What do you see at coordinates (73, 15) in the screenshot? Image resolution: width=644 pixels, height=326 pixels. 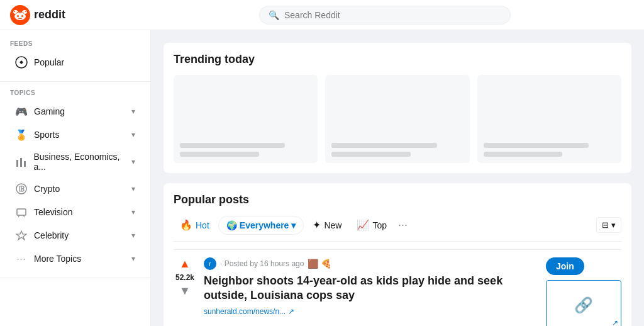 I see `logo-area: reddit` at bounding box center [73, 15].